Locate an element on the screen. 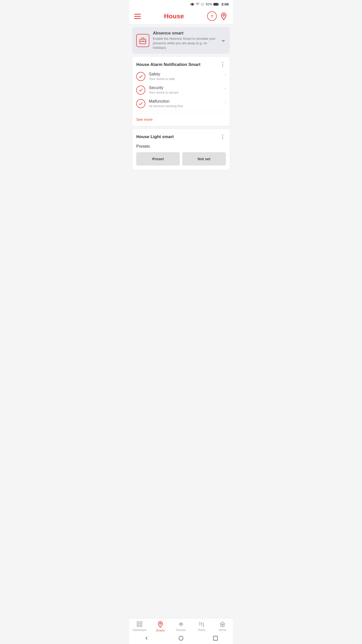  alarm-card-header: House Alarm Notification Smart ⋮ is located at coordinates (181, 65).